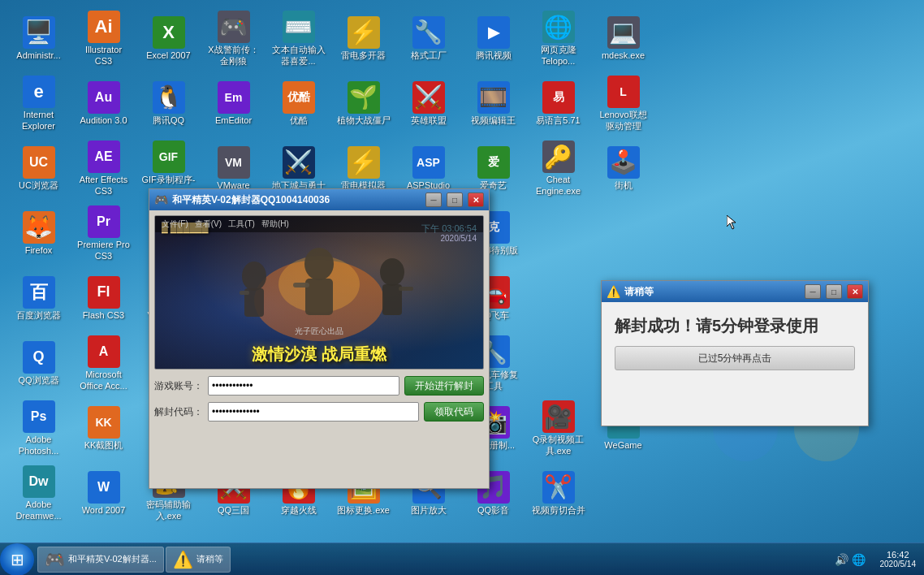 This screenshot has width=924, height=575. Describe the element at coordinates (104, 494) in the screenshot. I see `icon-word2007: W Word 2007` at that location.